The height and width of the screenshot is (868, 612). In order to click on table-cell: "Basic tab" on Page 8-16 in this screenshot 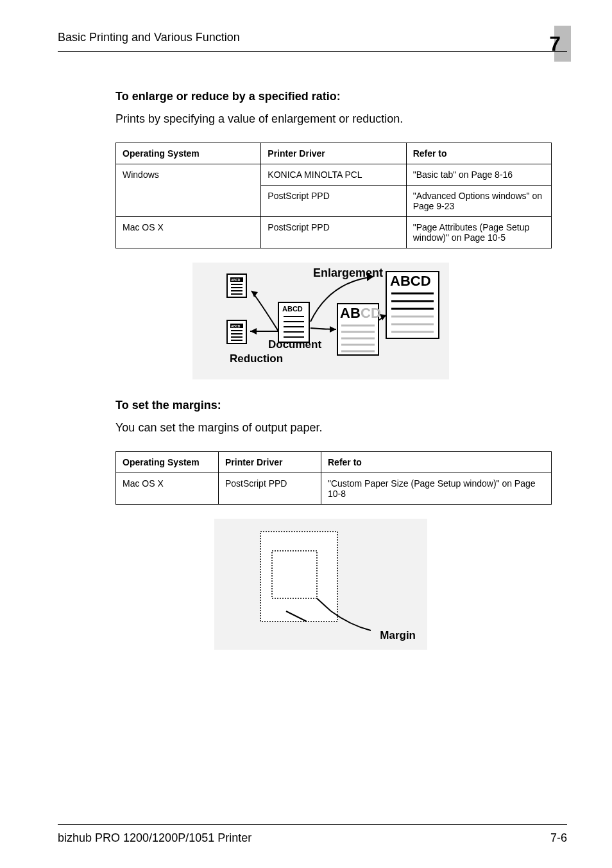, I will do `click(479, 175)`.